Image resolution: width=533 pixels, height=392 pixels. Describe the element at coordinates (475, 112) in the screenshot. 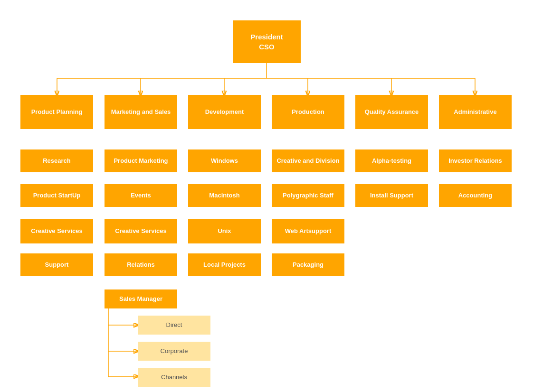

I see `administrative-box: Administrative` at that location.